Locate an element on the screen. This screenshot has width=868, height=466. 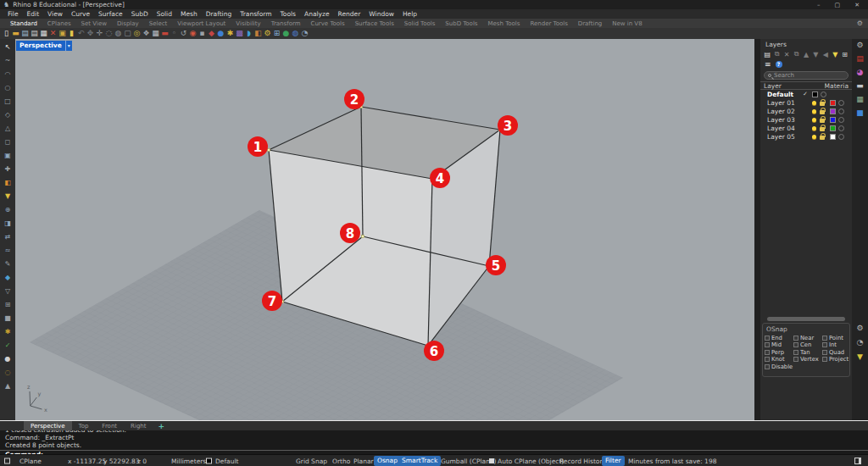
toolbar-tab: Display is located at coordinates (128, 24).